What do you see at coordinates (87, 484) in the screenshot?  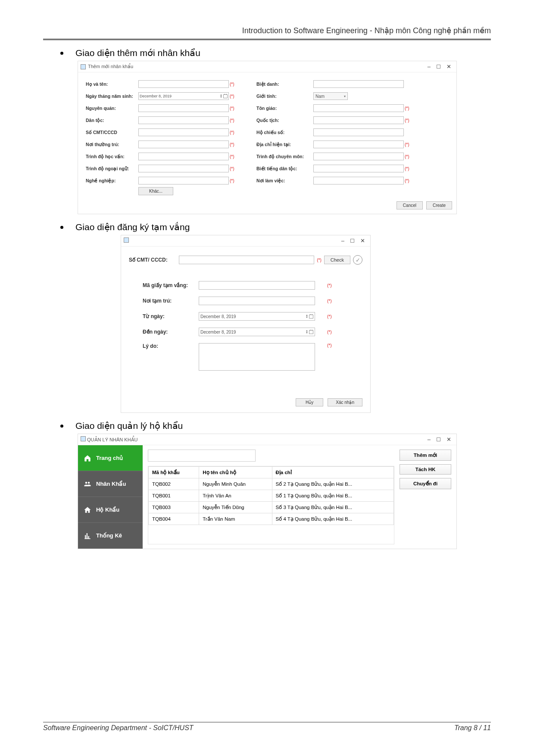 I see `people-icon` at bounding box center [87, 484].